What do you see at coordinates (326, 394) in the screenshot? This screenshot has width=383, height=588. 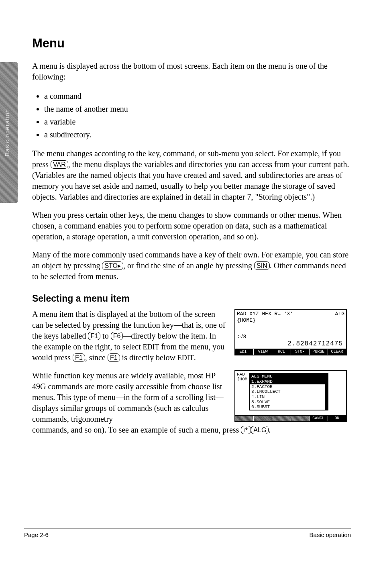 I see `scrollbar-icon` at bounding box center [326, 394].